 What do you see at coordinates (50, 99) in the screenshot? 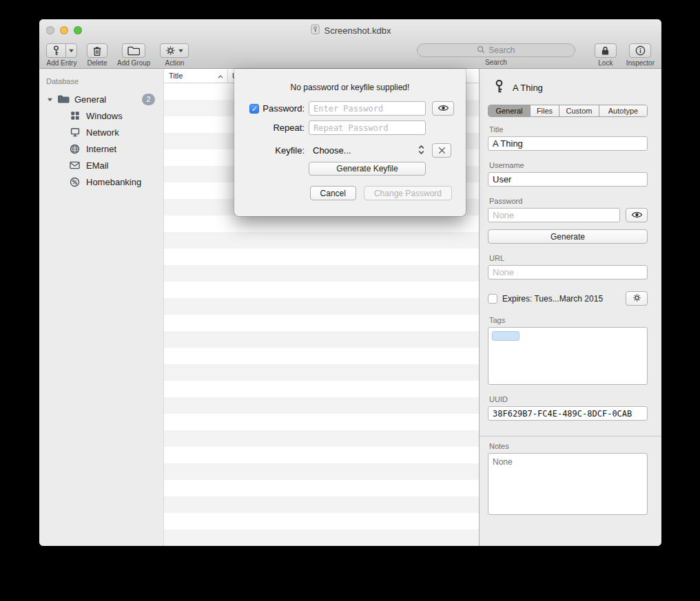
I see `disclosure-triangle-icon` at bounding box center [50, 99].